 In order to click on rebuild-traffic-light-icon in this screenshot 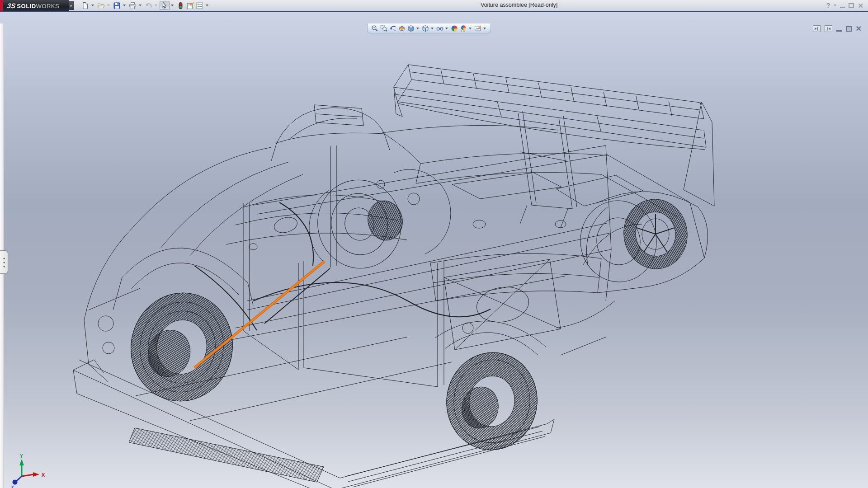, I will do `click(181, 5)`.